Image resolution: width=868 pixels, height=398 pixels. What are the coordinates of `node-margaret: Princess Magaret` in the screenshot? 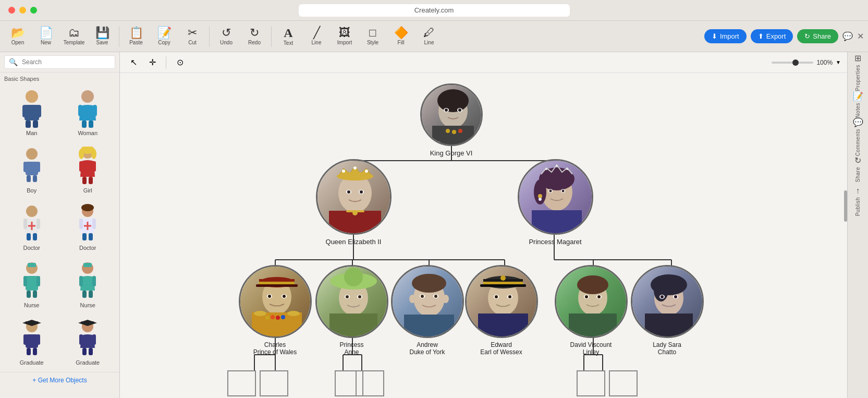 It's located at (556, 202).